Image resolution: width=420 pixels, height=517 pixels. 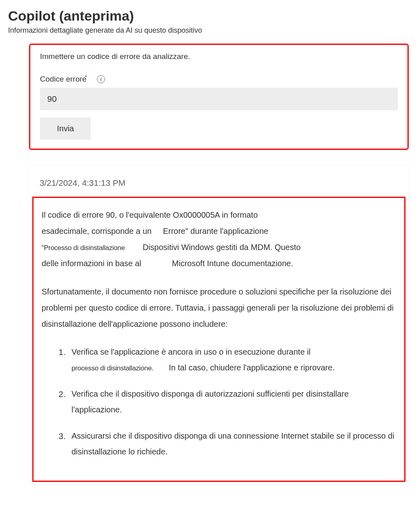 I want to click on response-paragraph-1: Il codice di errore 90, o l'equivalente …, so click(x=219, y=239).